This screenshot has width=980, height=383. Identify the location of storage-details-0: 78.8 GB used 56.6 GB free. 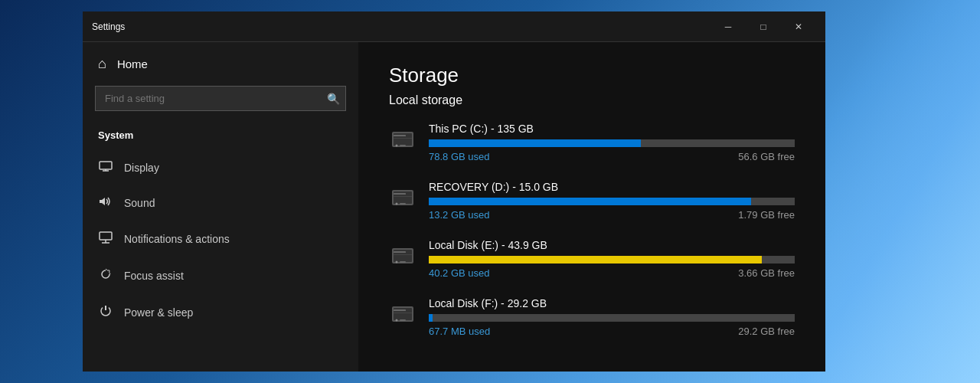
(612, 156).